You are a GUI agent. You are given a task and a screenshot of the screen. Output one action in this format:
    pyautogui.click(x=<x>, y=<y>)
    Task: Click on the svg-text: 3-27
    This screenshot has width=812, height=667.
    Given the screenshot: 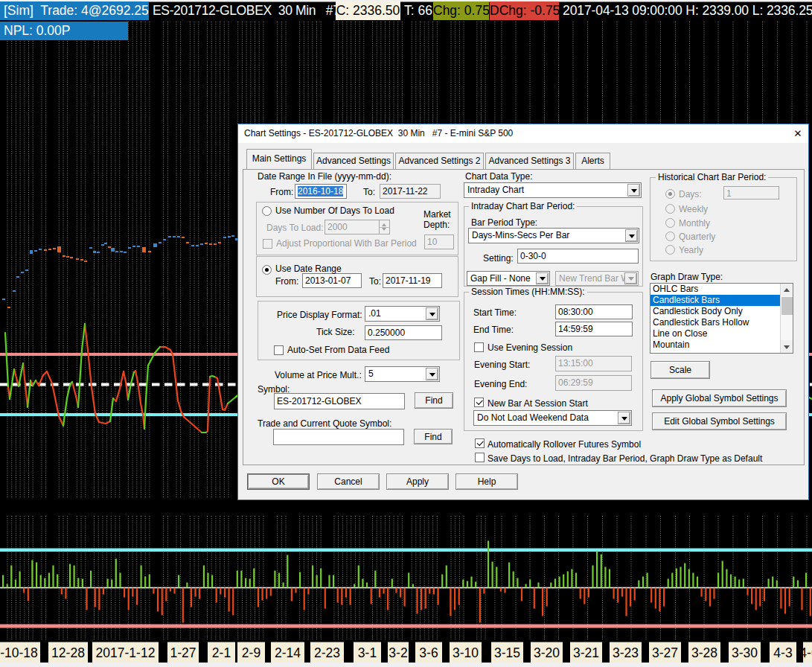 What is the action you would take?
    pyautogui.click(x=665, y=653)
    